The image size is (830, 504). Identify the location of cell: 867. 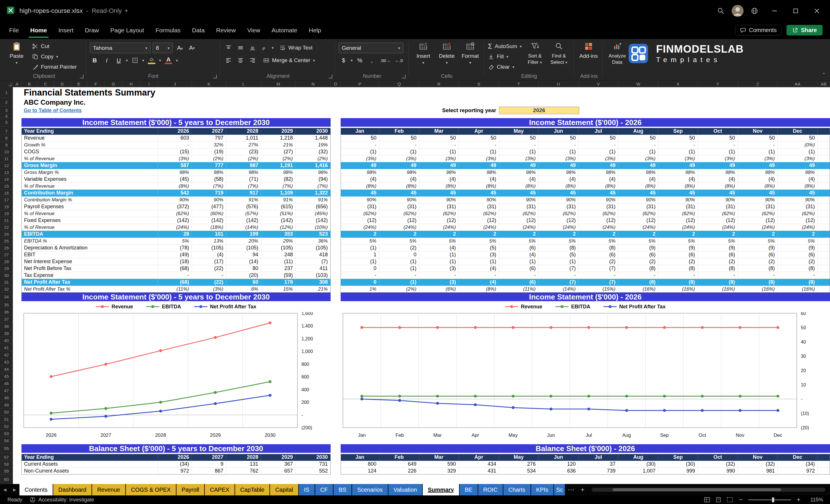
(209, 471).